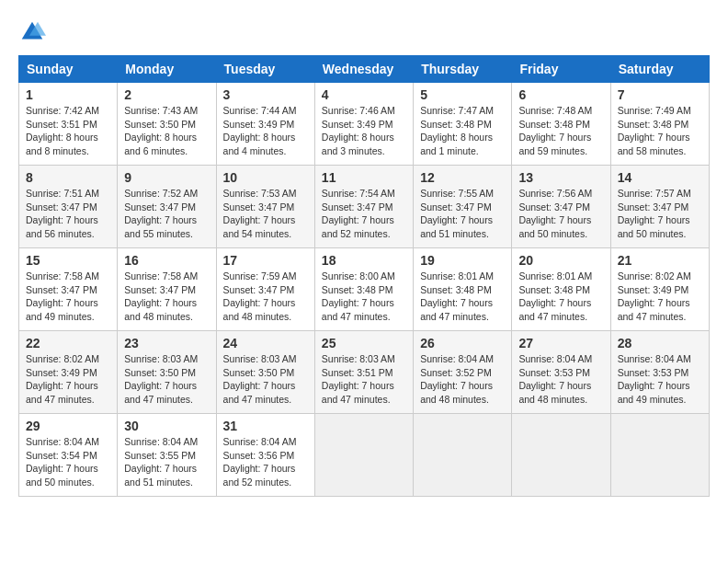  What do you see at coordinates (660, 70) in the screenshot?
I see `weekday-header-saturday: Saturday` at bounding box center [660, 70].